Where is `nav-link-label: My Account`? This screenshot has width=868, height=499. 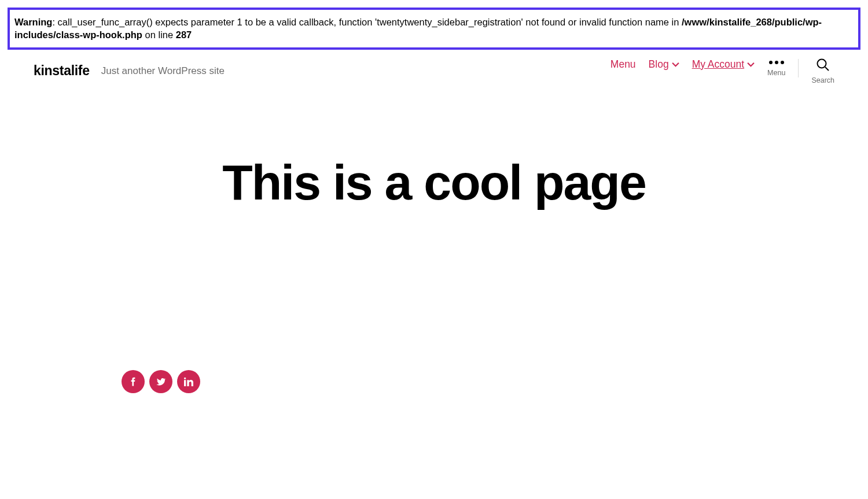 nav-link-label: My Account is located at coordinates (718, 65).